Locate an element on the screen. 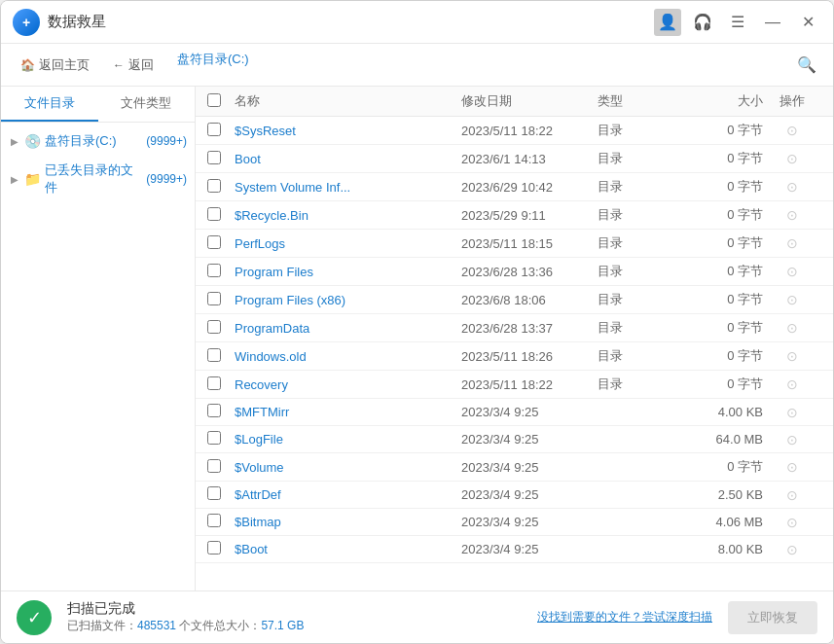 Image resolution: width=834 pixels, height=644 pixels. row-name-14: $Bitmap is located at coordinates (348, 521).